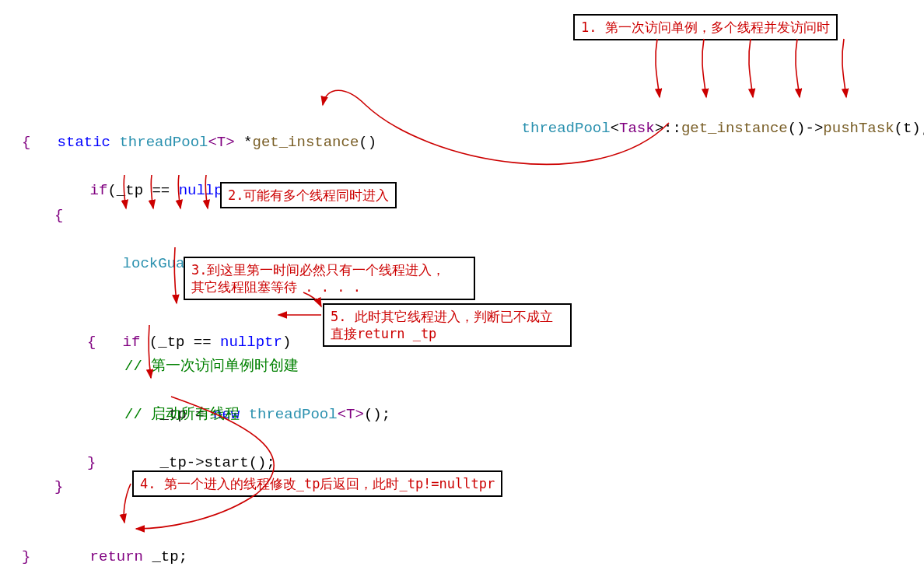 The image size is (924, 577). Describe the element at coordinates (26, 143) in the screenshot. I see `brace-open-1: {` at that location.